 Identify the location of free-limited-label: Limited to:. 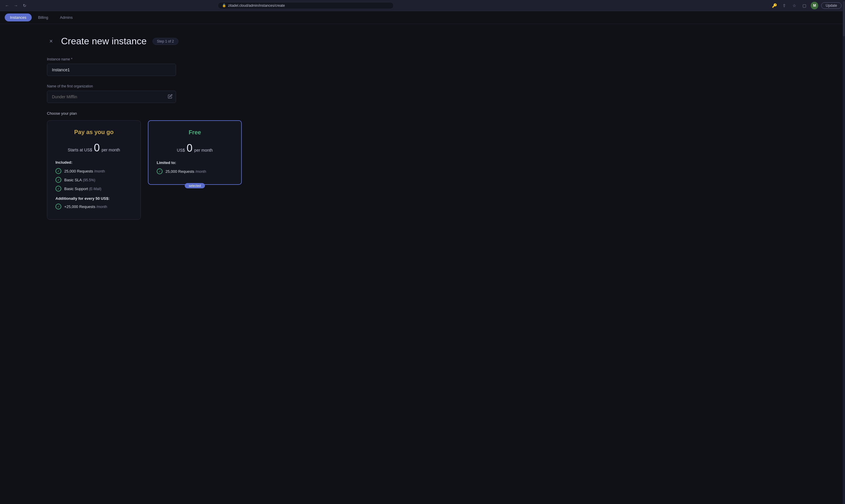
(195, 162).